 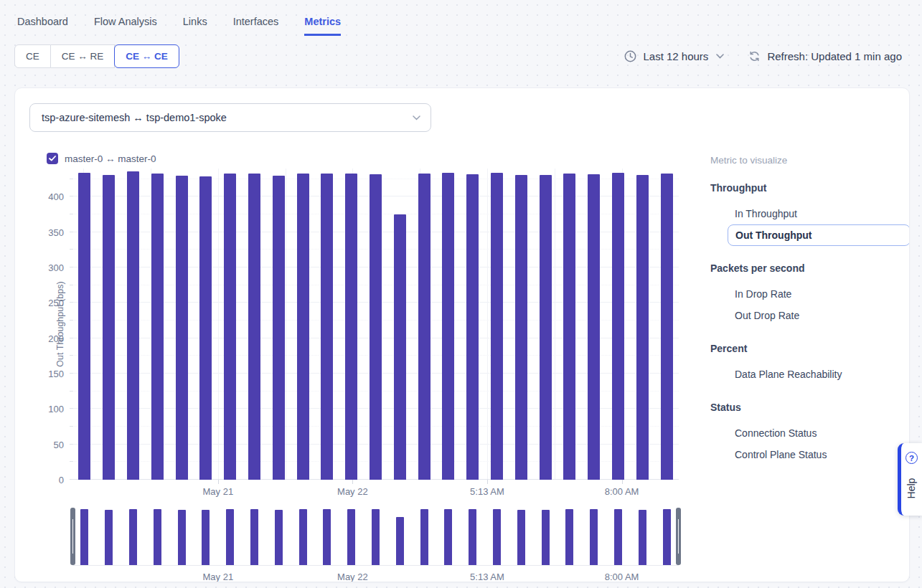 What do you see at coordinates (911, 457) in the screenshot?
I see `question-mark-icon: ?` at bounding box center [911, 457].